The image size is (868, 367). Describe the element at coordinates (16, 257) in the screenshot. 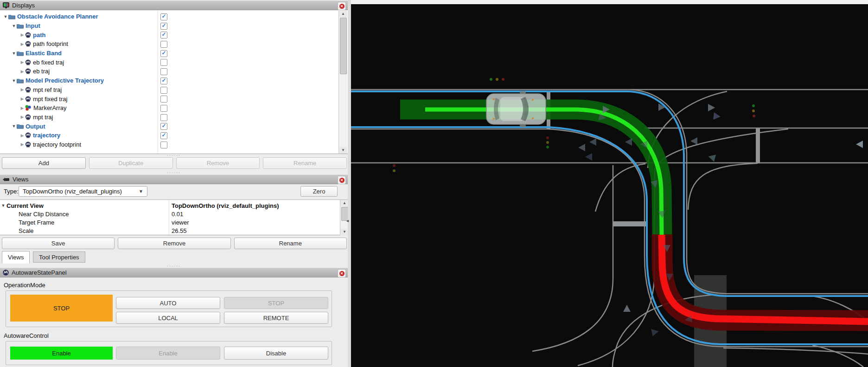

I see `tab-views: Views` at that location.